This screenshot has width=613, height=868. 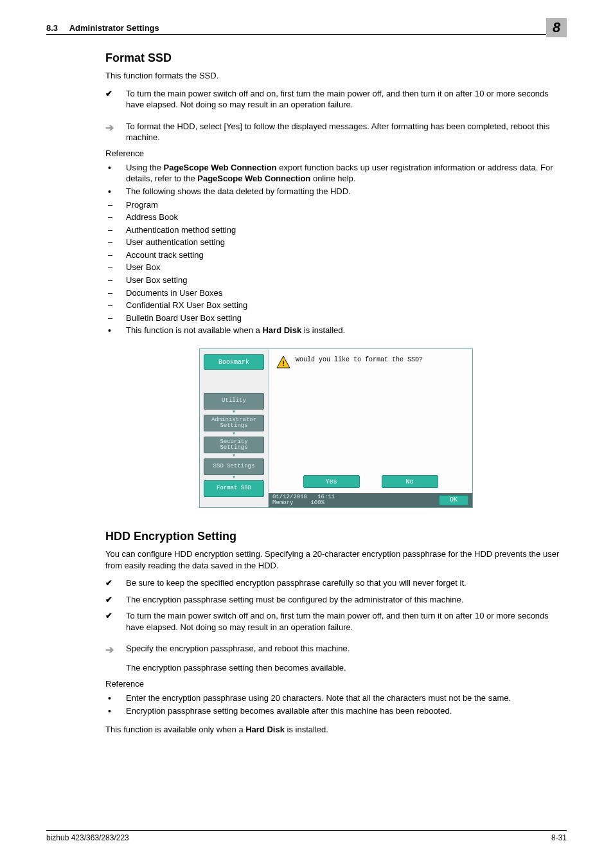 I want to click on header-section-number: 8.3, so click(x=52, y=28).